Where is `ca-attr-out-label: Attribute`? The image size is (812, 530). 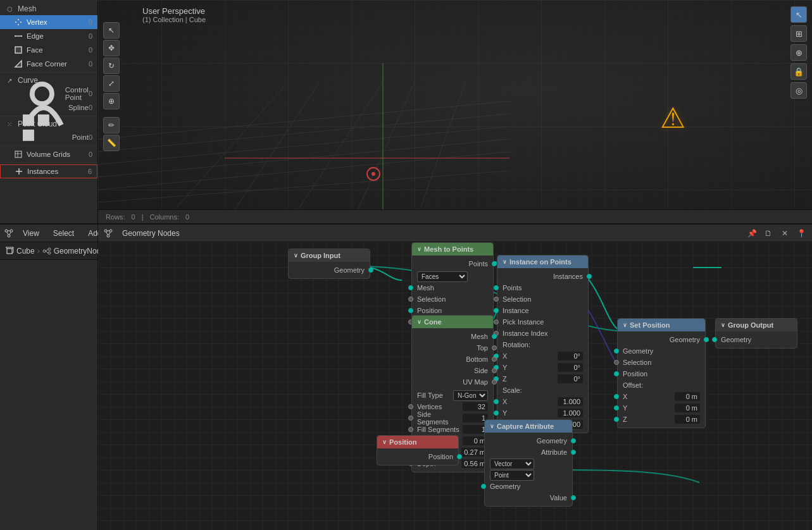 ca-attr-out-label: Attribute is located at coordinates (528, 452).